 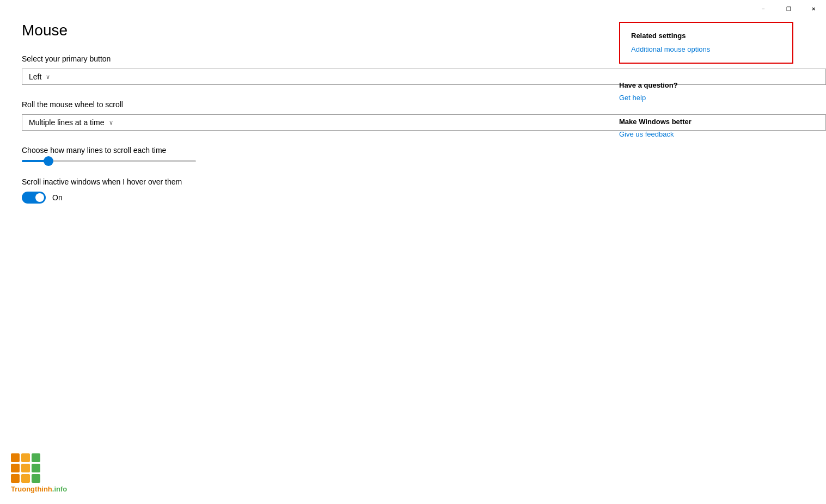 I want to click on slider-thumb, so click(x=48, y=161).